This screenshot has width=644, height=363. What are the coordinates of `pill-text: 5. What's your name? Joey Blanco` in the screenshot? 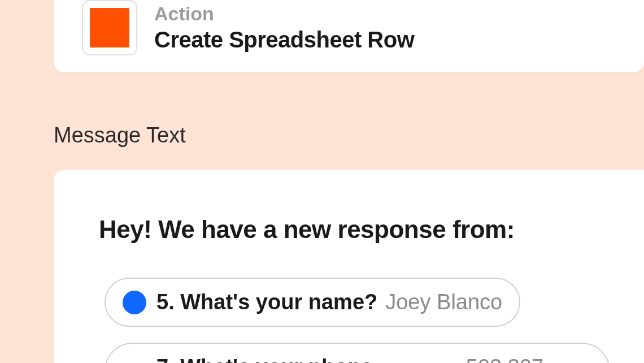 It's located at (329, 302).